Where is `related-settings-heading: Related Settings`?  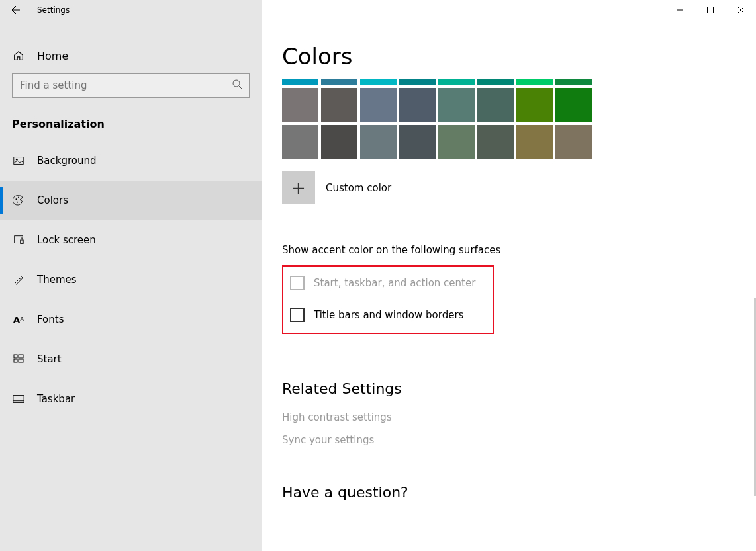 related-settings-heading: Related Settings is located at coordinates (519, 389).